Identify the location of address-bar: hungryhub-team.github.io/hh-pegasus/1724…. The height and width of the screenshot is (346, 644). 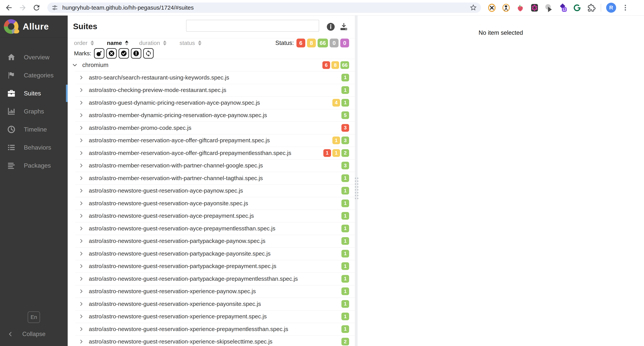
(264, 8).